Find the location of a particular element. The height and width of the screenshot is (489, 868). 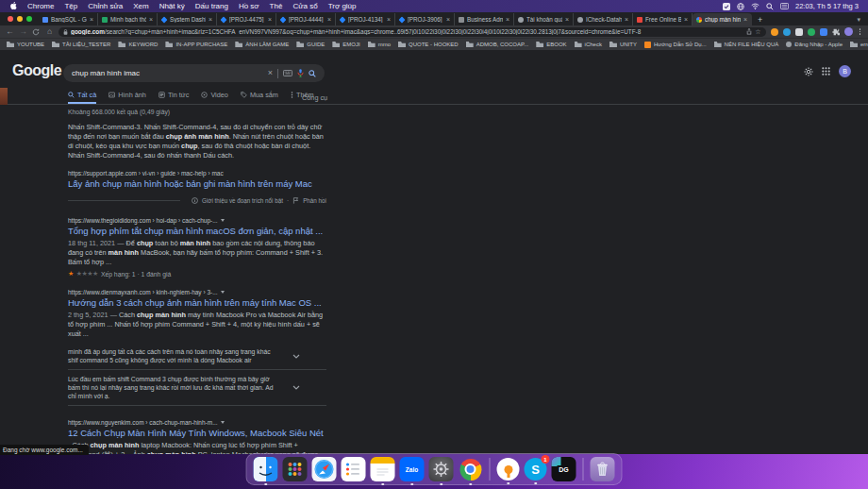

browser-tab: Tài khoản quản lý × is located at coordinates (543, 19).